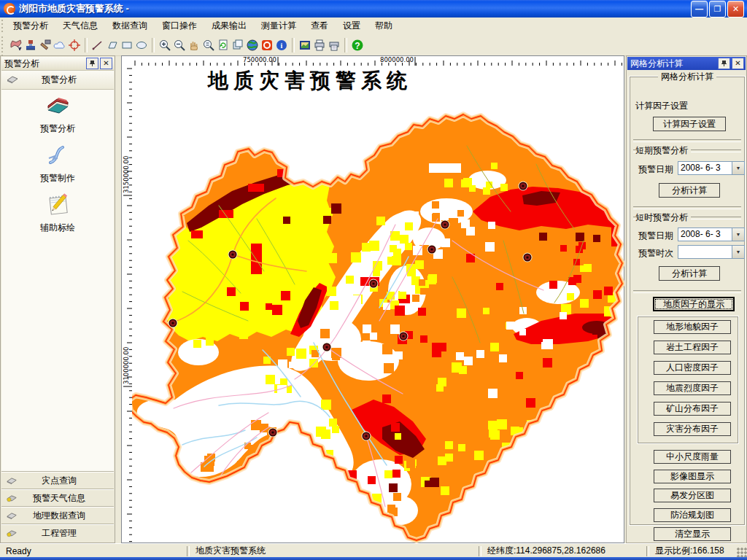 The height and width of the screenshot is (560, 747). Describe the element at coordinates (279, 26) in the screenshot. I see `menu-item-5: 测量计算` at that location.